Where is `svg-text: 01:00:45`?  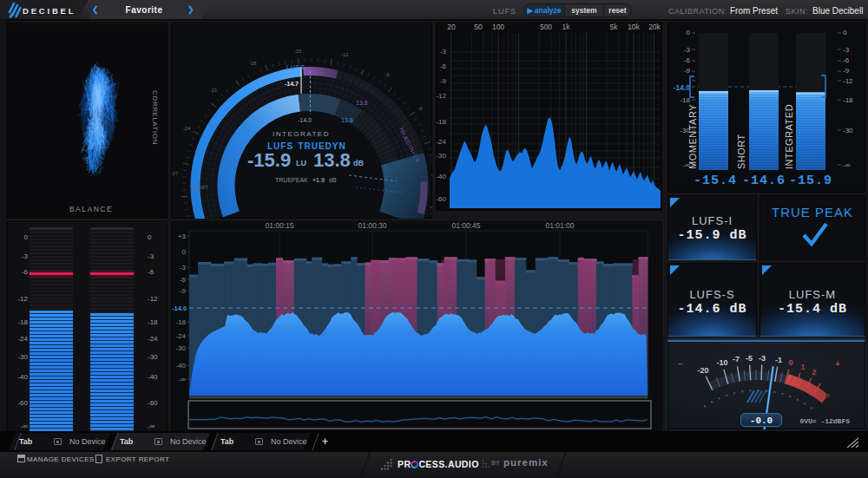 svg-text: 01:00:45 is located at coordinates (465, 226).